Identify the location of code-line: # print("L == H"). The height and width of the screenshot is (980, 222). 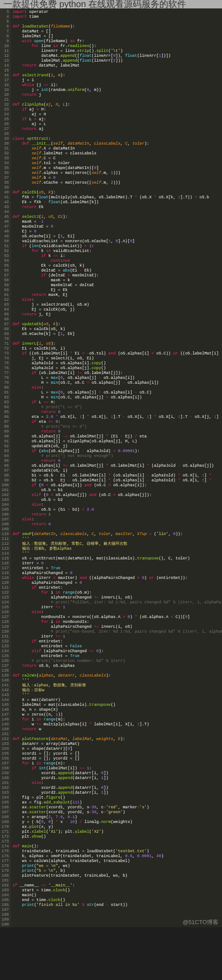
(117, 407).